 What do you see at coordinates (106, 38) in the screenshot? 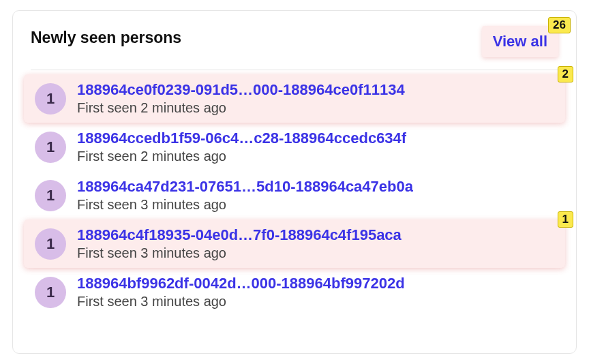
I see `card-title: Newly seen persons` at bounding box center [106, 38].